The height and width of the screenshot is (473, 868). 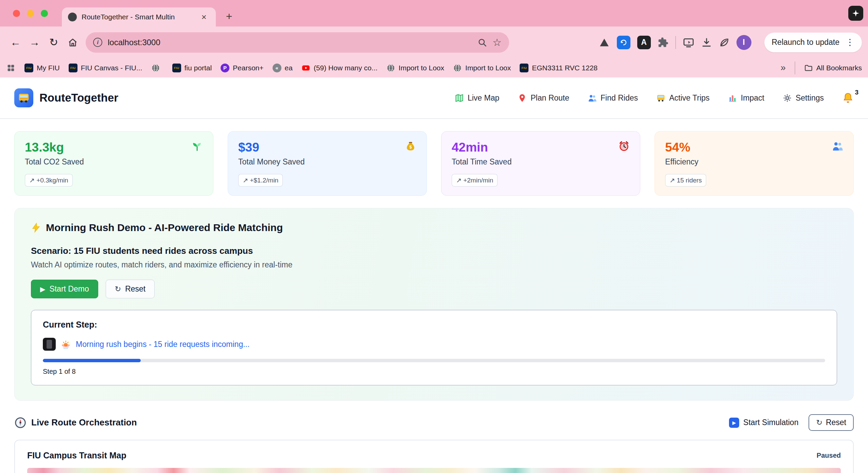 I want to click on gear-icon, so click(x=787, y=98).